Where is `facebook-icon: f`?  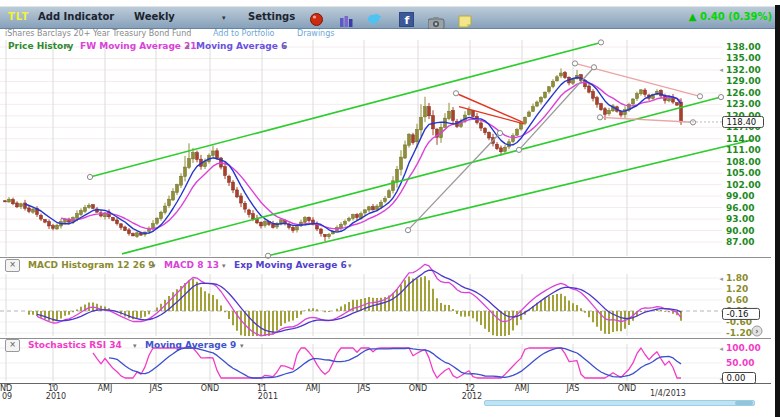
facebook-icon: f is located at coordinates (408, 20).